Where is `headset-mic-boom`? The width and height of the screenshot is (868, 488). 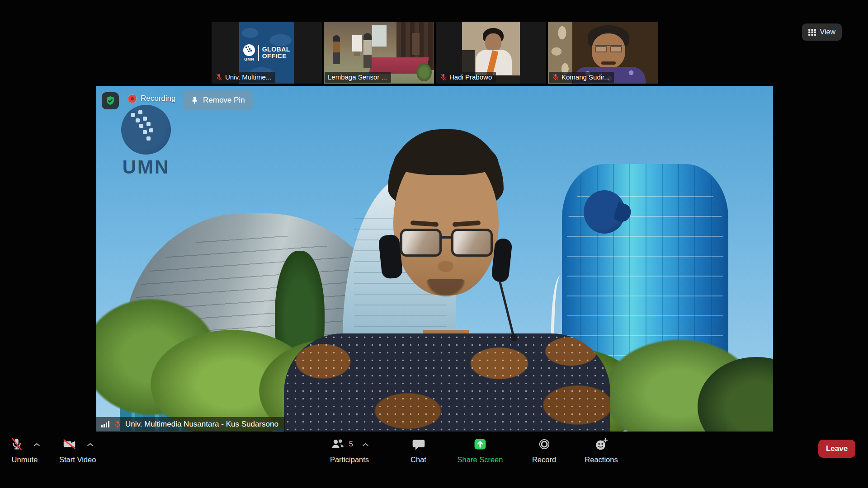
headset-mic-boom is located at coordinates (506, 308).